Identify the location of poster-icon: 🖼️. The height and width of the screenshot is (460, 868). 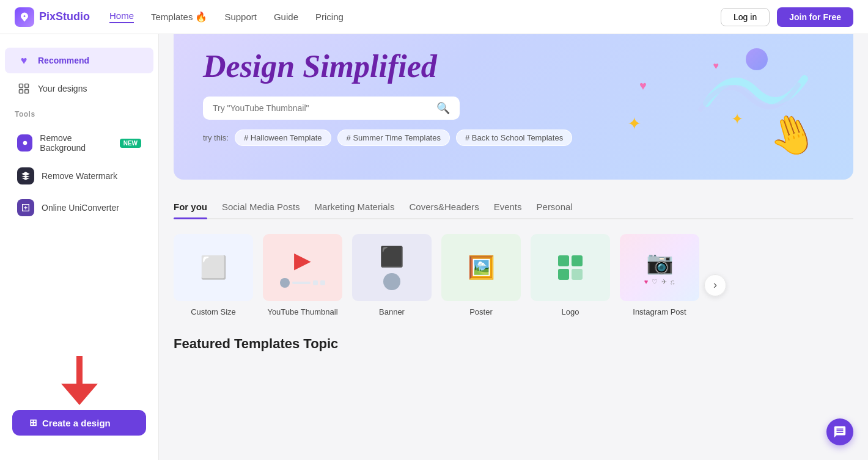
(482, 268).